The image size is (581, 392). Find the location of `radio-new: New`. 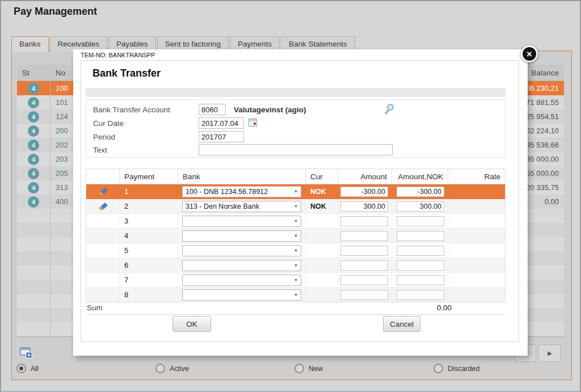

radio-new: New is located at coordinates (364, 369).